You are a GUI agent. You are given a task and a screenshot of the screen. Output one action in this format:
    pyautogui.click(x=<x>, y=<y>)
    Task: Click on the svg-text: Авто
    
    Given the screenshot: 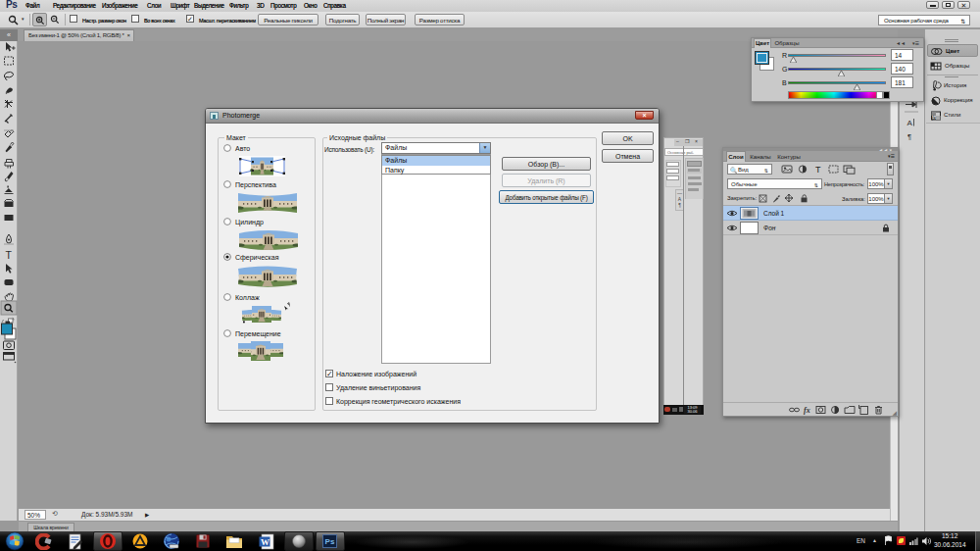 What is the action you would take?
    pyautogui.click(x=243, y=149)
    